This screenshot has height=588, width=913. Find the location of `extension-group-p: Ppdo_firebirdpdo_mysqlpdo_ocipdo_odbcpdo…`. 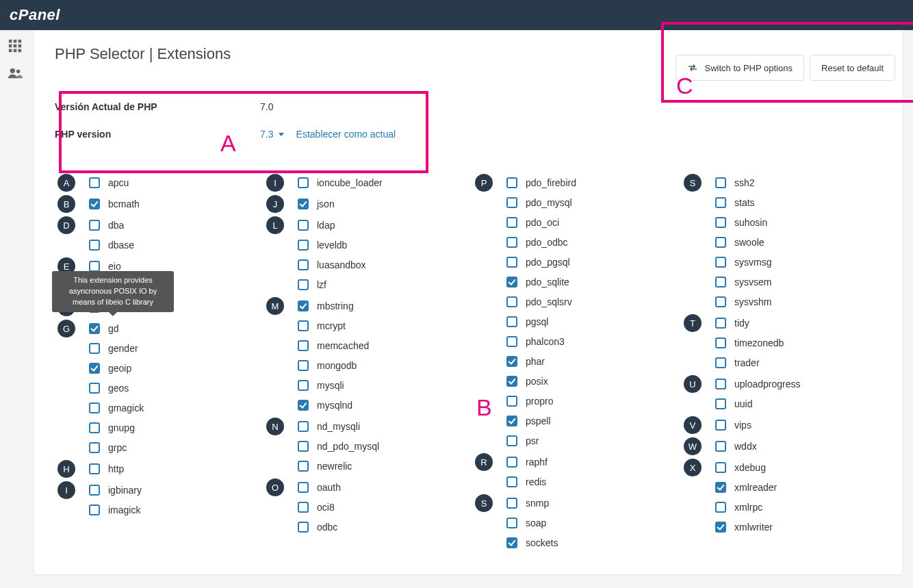

extension-group-p: Ppdo_firebirdpdo_mysqlpdo_ocipdo_odbcpdo… is located at coordinates (572, 311).